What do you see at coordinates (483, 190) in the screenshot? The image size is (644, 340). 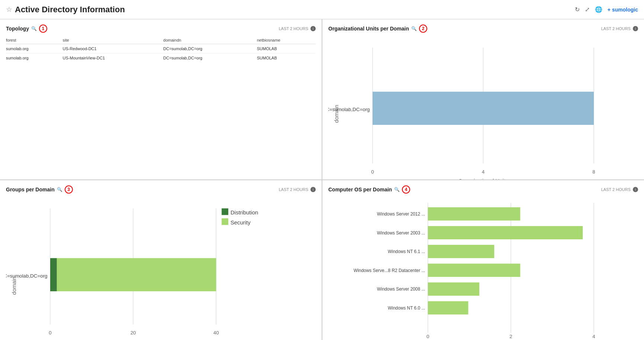 I see `computer-os-panel-header: Computer OS per Domain 🔍 4 LAST 2 HOURS …` at bounding box center [483, 190].